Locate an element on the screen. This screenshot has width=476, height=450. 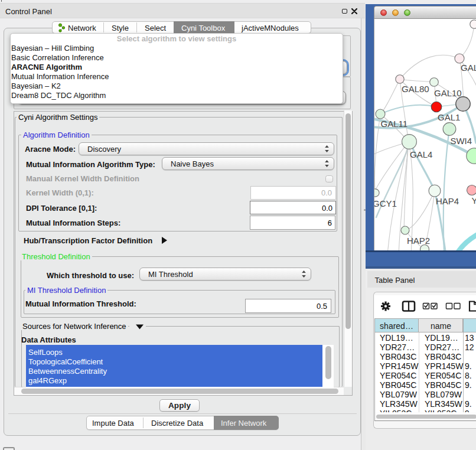
svg-text: GAL80 is located at coordinates (416, 89).